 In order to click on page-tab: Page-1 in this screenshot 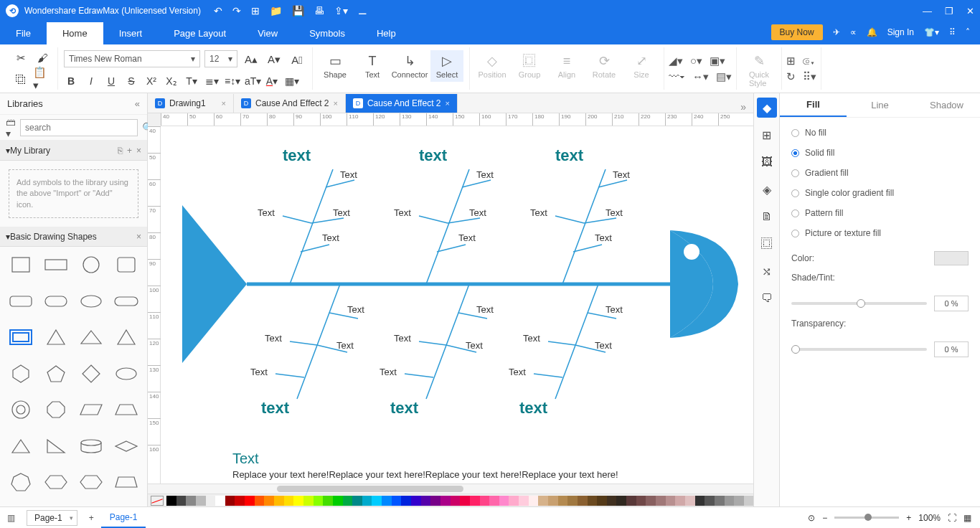, I will do `click(123, 518)`.